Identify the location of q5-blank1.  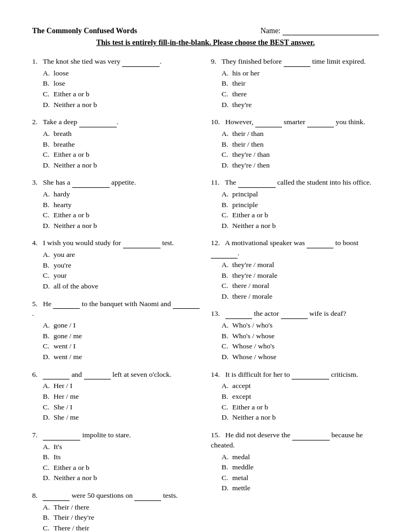
(66, 305).